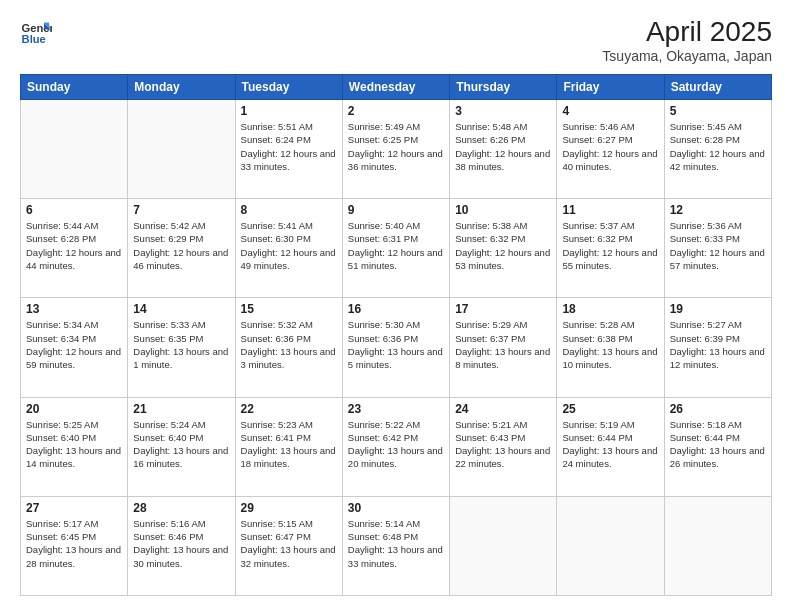 Image resolution: width=792 pixels, height=612 pixels. Describe the element at coordinates (503, 210) in the screenshot. I see `day-number: 10` at that location.